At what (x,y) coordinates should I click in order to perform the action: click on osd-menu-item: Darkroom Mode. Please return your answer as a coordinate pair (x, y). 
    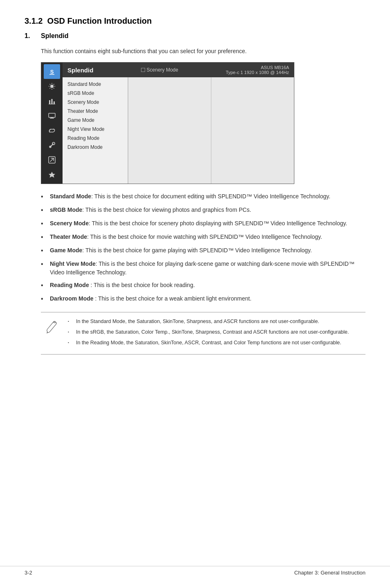
    Looking at the image, I should click on (95, 147).